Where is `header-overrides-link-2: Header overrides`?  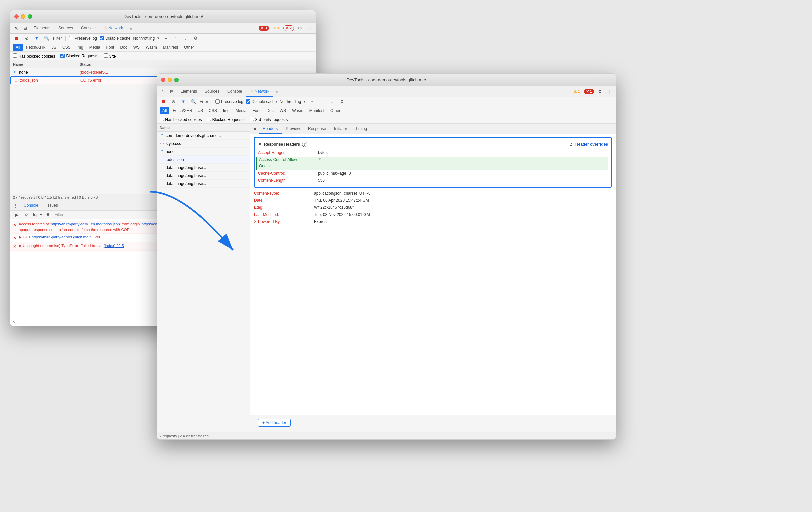
header-overrides-link-2: Header overrides is located at coordinates (591, 144).